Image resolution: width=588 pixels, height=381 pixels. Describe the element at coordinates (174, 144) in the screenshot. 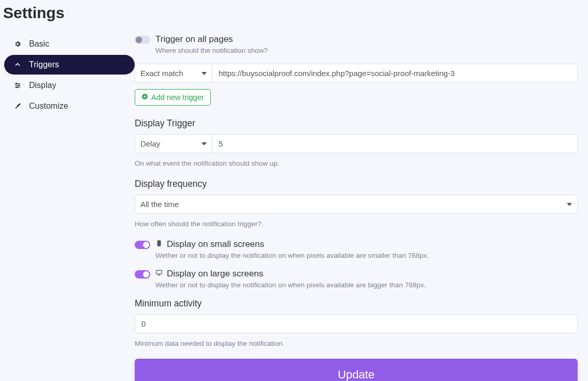

I see `display-trigger-type-select: Delay` at that location.